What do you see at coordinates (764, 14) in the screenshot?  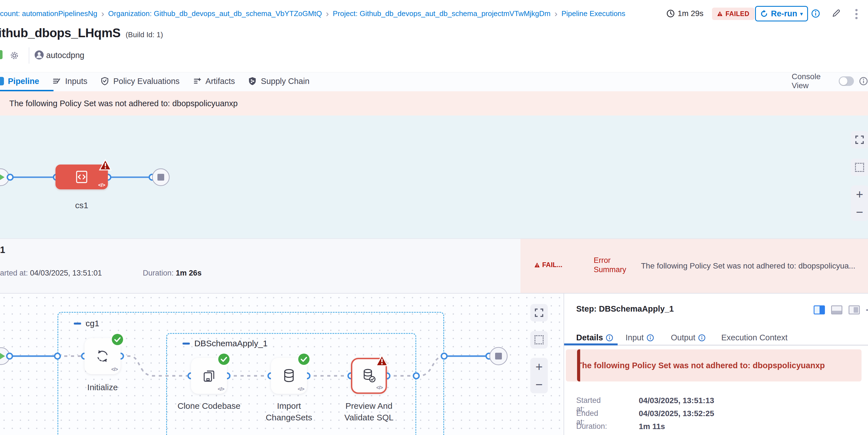 I see `refresh-icon` at bounding box center [764, 14].